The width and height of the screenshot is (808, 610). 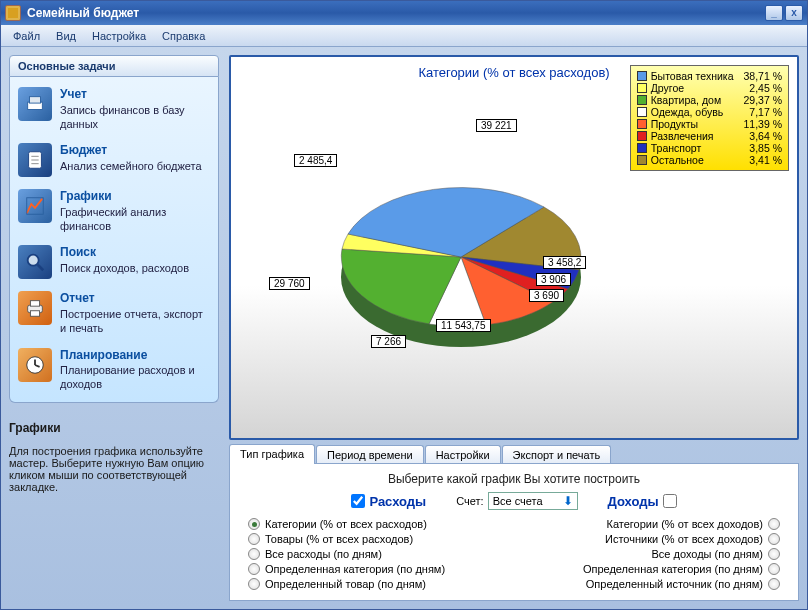 I want to click on menu-help: Справка, so click(x=184, y=36).